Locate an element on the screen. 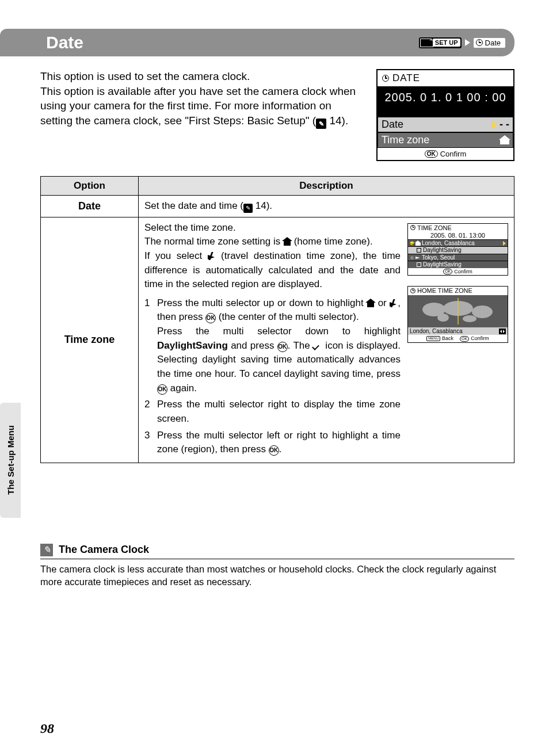  timezone-screen: TIME ZONE 2005. 08. 01. 13:00 London, Ca… is located at coordinates (458, 250).